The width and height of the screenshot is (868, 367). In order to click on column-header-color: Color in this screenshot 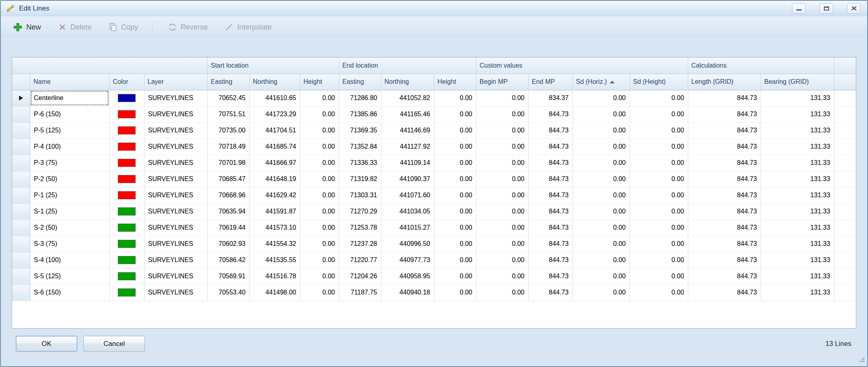, I will do `click(127, 82)`.